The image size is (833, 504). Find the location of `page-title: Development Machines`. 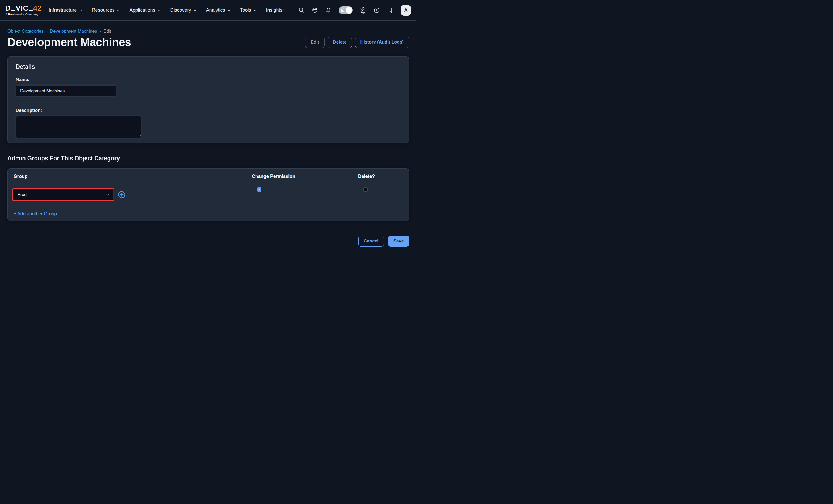

page-title: Development Machines is located at coordinates (69, 42).